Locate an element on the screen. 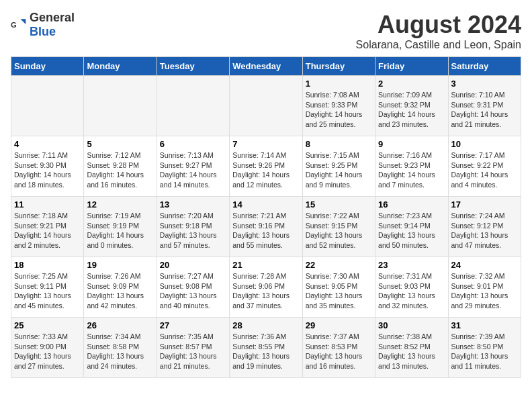 Image resolution: width=532 pixels, height=411 pixels. day-number: 7 is located at coordinates (266, 144).